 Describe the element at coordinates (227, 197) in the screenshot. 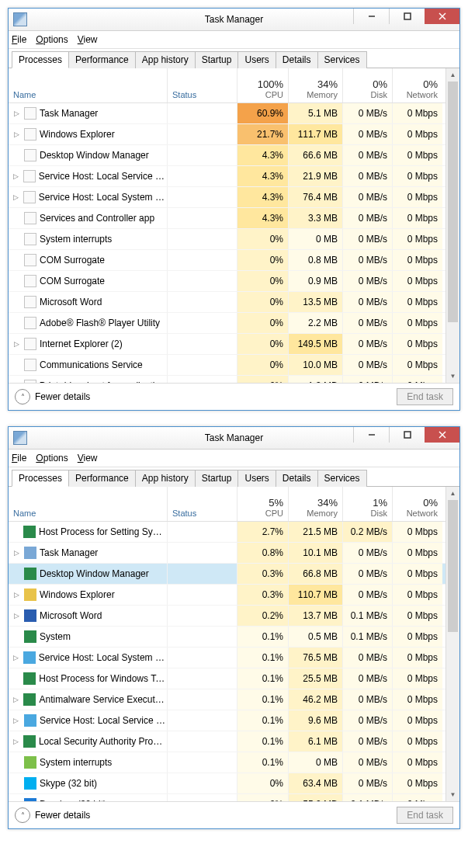

I see `process-row: ▷ Service Host: Local System (Net... 4.3…` at that location.